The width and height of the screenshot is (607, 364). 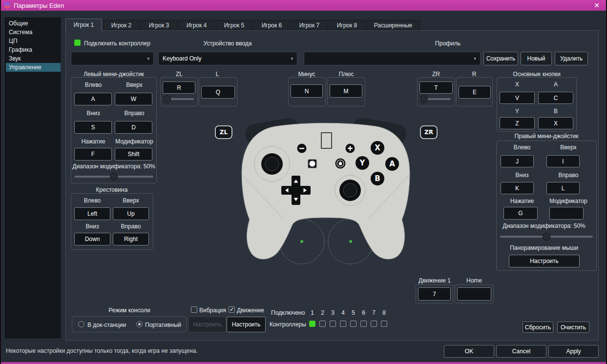 I want to click on right-stick-up-bind: I, so click(x=563, y=161).